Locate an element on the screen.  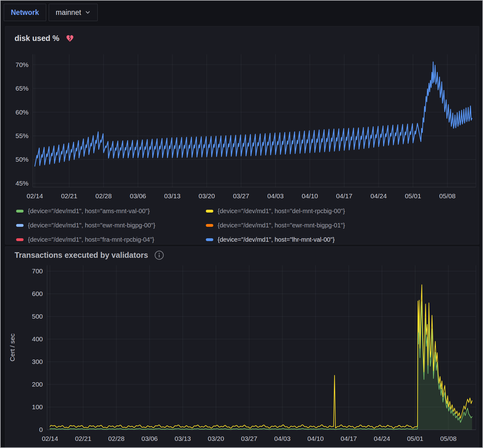
svg-text: 600 is located at coordinates (37, 293).